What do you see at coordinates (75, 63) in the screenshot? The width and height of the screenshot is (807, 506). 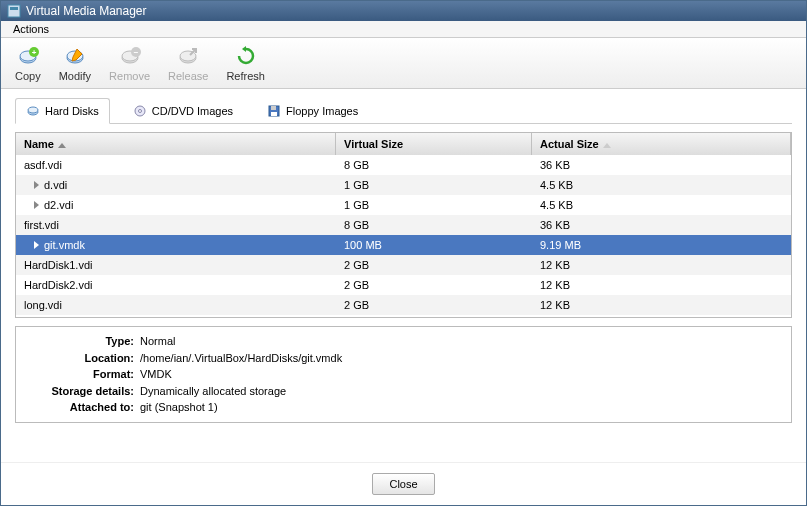 I see `modify-button: Modify` at bounding box center [75, 63].